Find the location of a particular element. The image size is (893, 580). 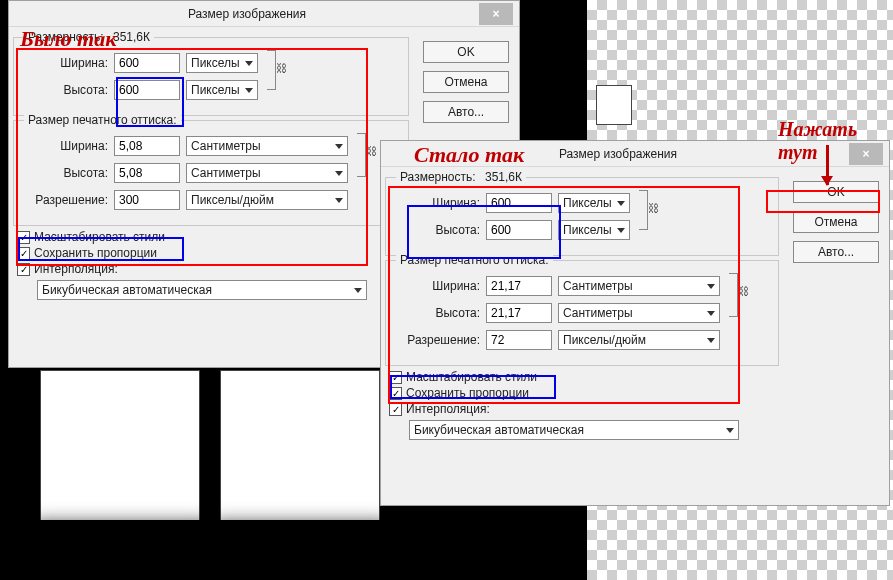

dialog-title: Размер изображения is located at coordinates (247, 14).